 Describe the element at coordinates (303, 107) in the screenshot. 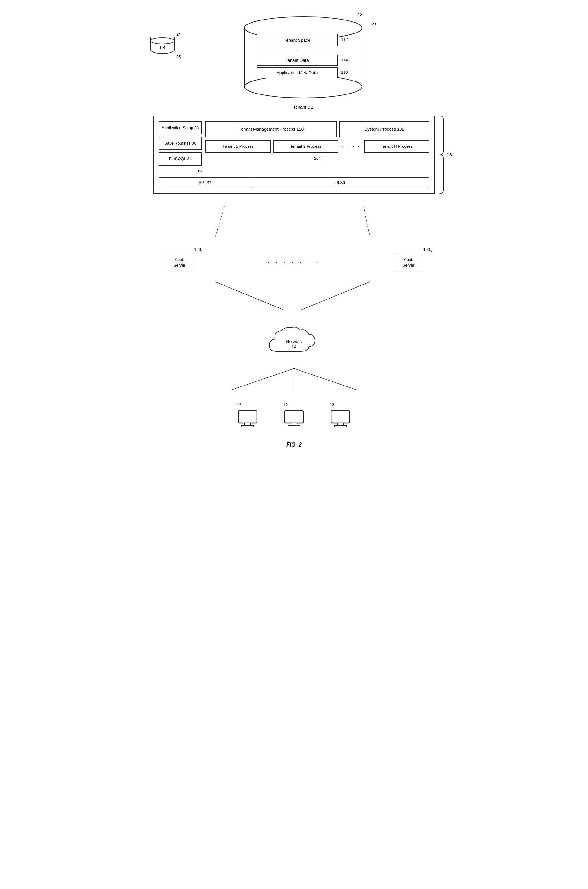

I see `tenant-db-label: Tenant DB` at that location.